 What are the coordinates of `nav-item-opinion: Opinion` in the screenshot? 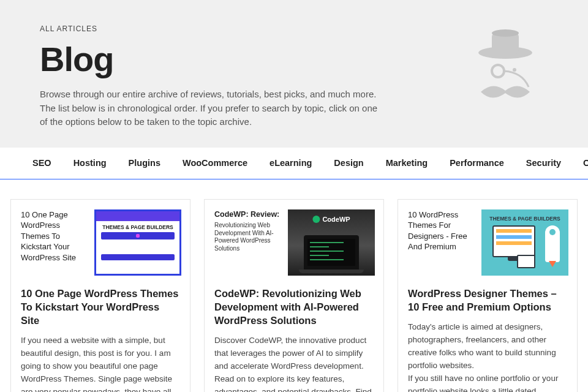 It's located at (580, 163).